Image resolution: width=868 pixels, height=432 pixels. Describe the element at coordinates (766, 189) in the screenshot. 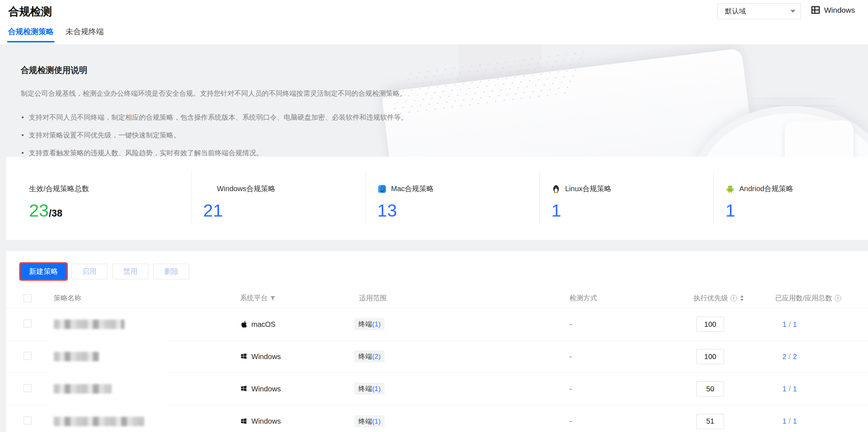

I see `stat-label: Andriod合规策略` at that location.